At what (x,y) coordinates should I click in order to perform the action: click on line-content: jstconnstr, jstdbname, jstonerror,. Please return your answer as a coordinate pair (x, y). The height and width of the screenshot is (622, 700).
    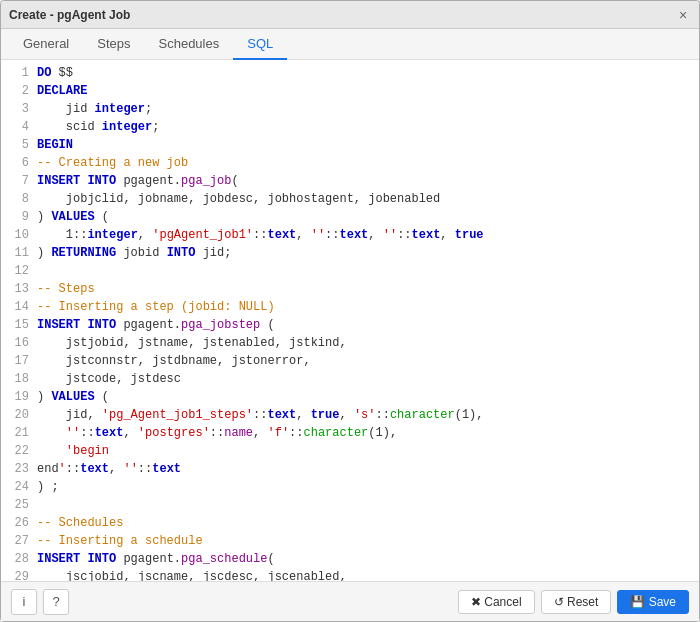
    Looking at the image, I should click on (368, 361).